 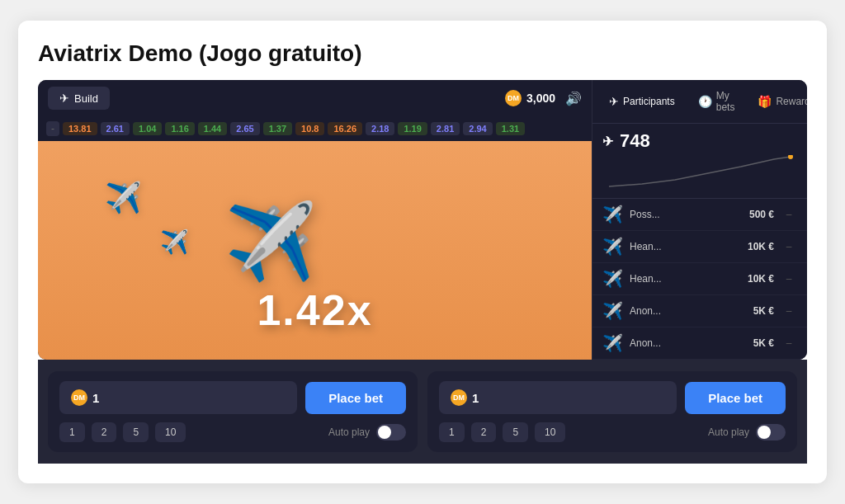 What do you see at coordinates (452, 432) in the screenshot?
I see `quick-bet-1-btn-2: 1` at bounding box center [452, 432].